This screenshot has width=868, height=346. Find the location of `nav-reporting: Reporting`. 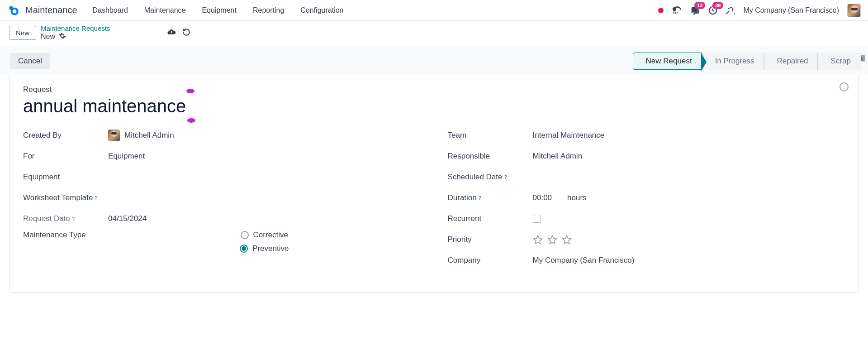

nav-reporting: Reporting is located at coordinates (269, 10).